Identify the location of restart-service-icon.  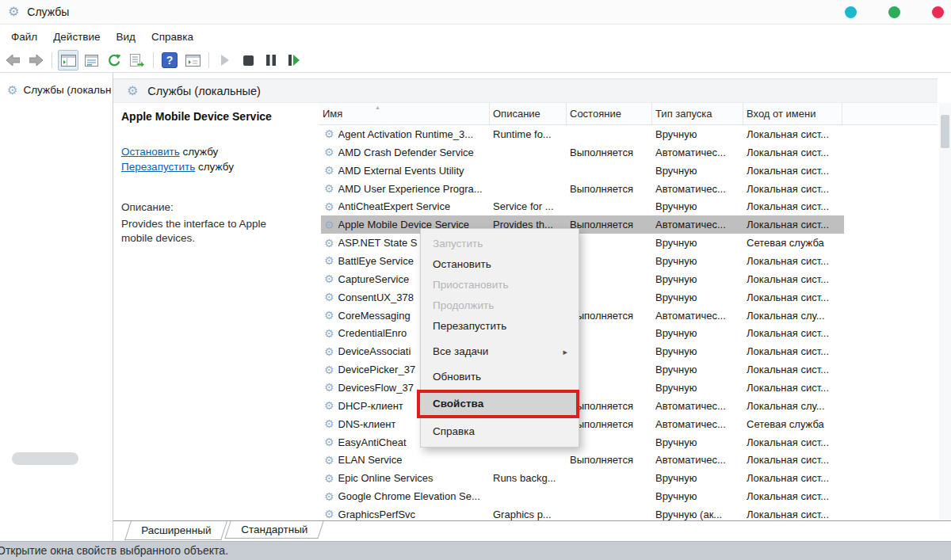
(294, 60).